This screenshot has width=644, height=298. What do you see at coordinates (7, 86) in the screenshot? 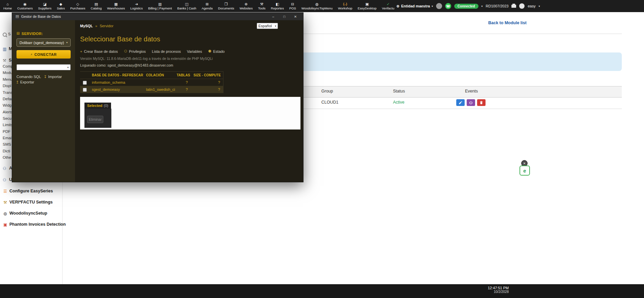
I see `sidebar-item-display: Displ` at bounding box center [7, 86].